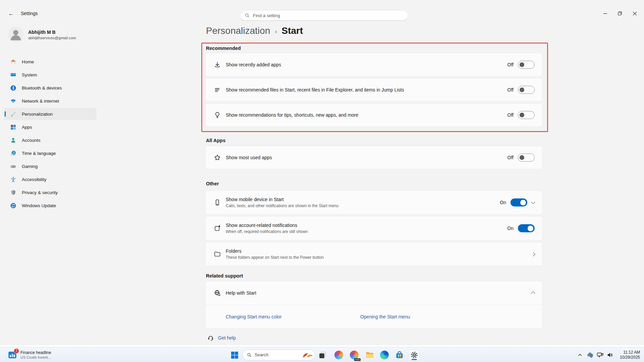 This screenshot has height=362, width=644. Describe the element at coordinates (30, 75) in the screenshot. I see `sidebar-item-label: System` at that location.